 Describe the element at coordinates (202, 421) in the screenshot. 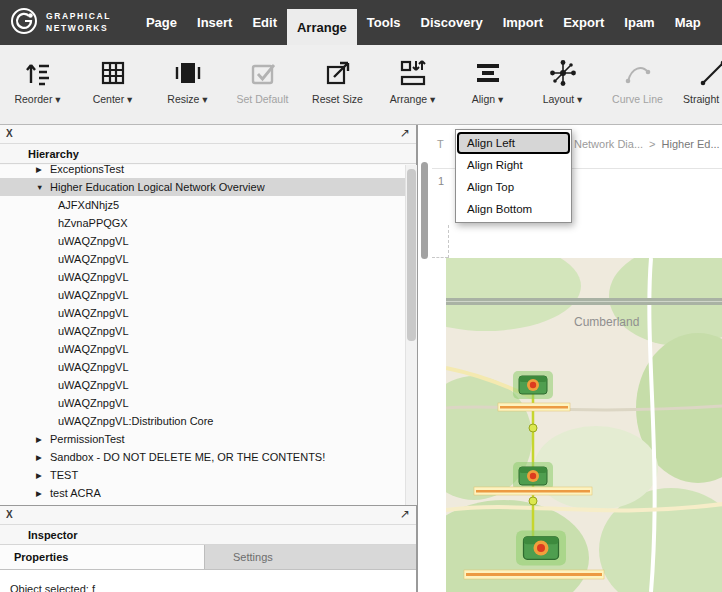

I see `tree-item: uWAQZnpgVL:Distribution Core` at that location.